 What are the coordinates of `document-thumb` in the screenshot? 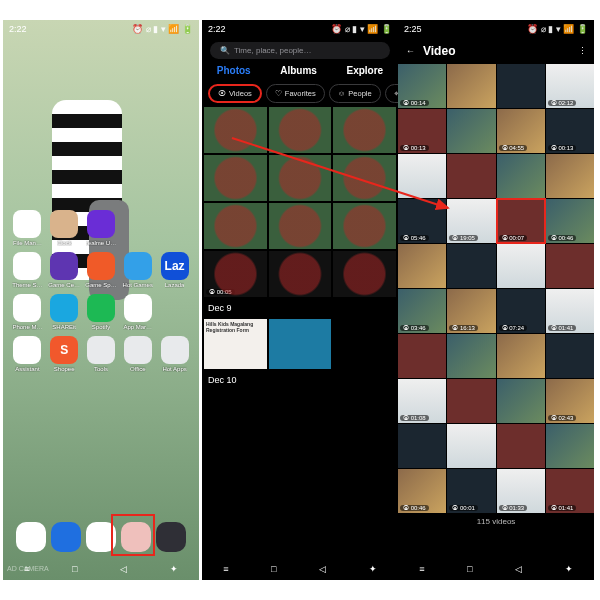 It's located at (300, 344).